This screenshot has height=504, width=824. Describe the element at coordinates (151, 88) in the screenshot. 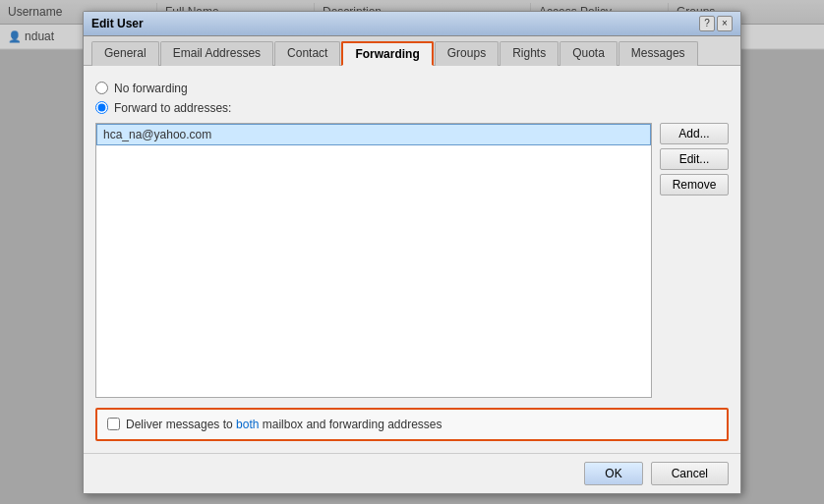

I see `no-forwarding-label: No forwarding` at that location.